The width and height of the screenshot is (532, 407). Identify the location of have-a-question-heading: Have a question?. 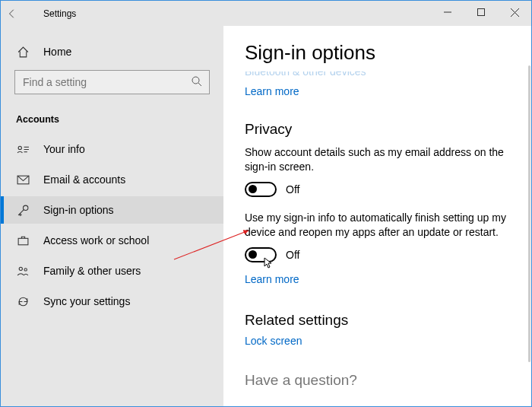
(382, 380).